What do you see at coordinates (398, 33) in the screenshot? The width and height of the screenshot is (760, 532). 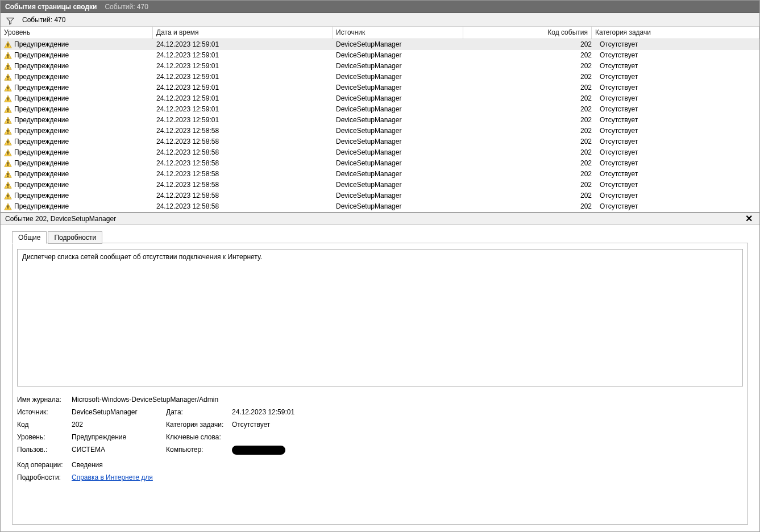 I see `col-header-source: Источник` at bounding box center [398, 33].